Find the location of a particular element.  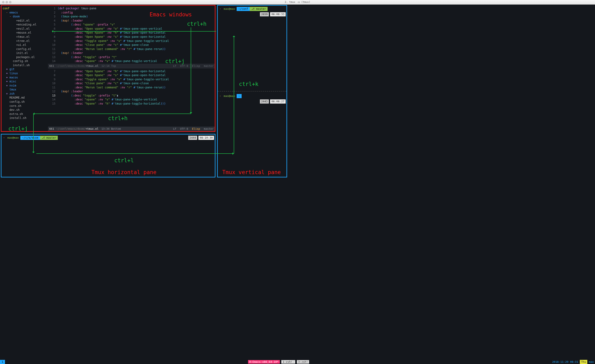

tmux-window-tab: 3:zsh! is located at coordinates (303, 362).